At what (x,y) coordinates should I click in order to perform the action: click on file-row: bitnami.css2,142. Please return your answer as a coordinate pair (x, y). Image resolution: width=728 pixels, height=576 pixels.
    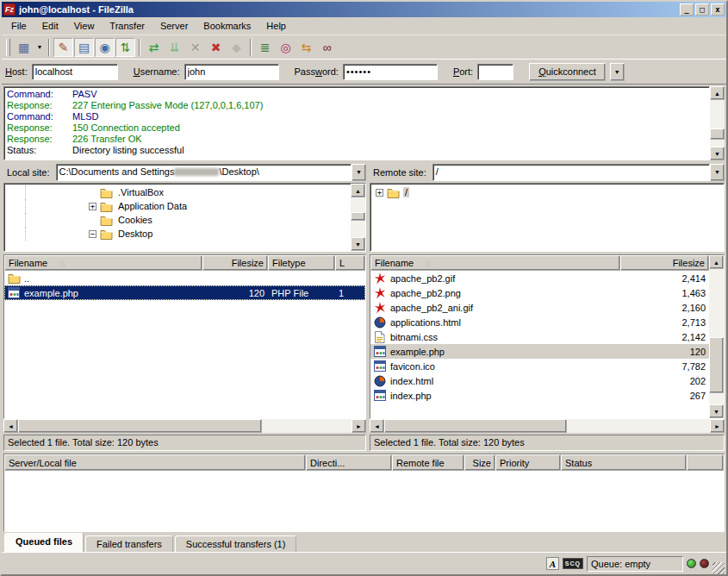
    Looking at the image, I should click on (539, 336).